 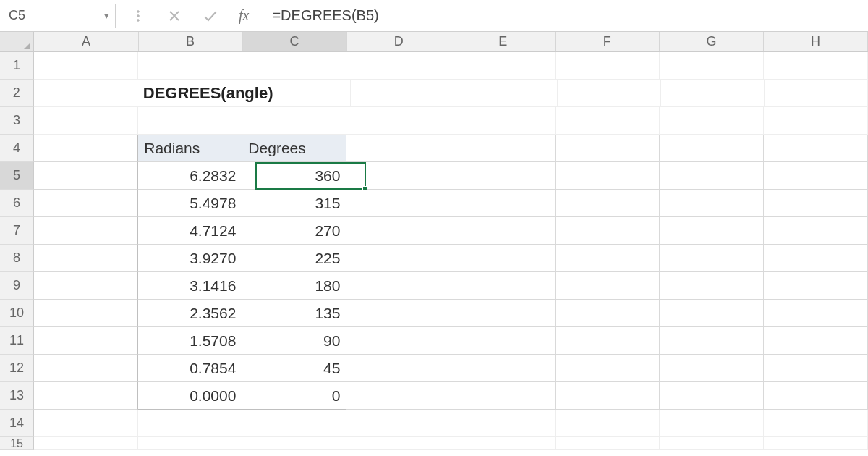 I want to click on cell-A5, so click(x=86, y=176).